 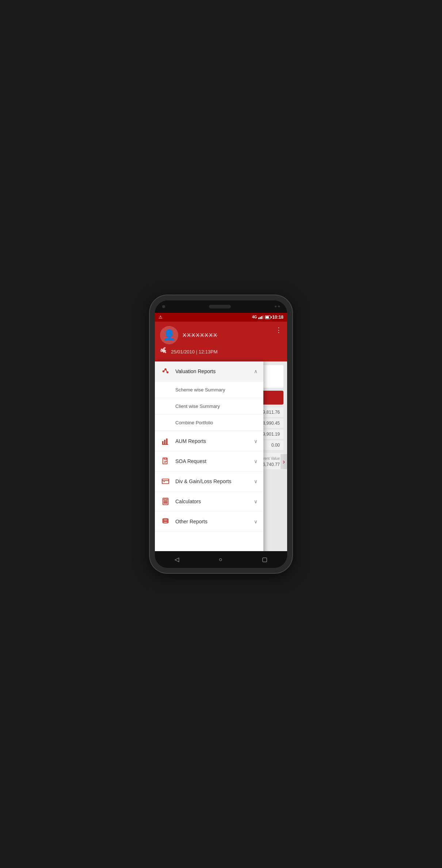 What do you see at coordinates (221, 456) in the screenshot?
I see `content-area: Weg CAGR 9.90 ↑ 22,314.00 ₹ 1,39,811.76 …` at bounding box center [221, 456].